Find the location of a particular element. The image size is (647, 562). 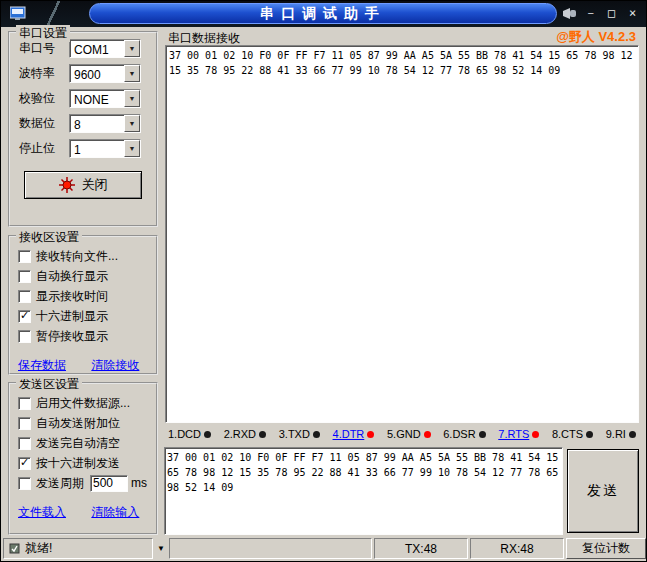

toggle-port-label: 关闭 is located at coordinates (95, 185).